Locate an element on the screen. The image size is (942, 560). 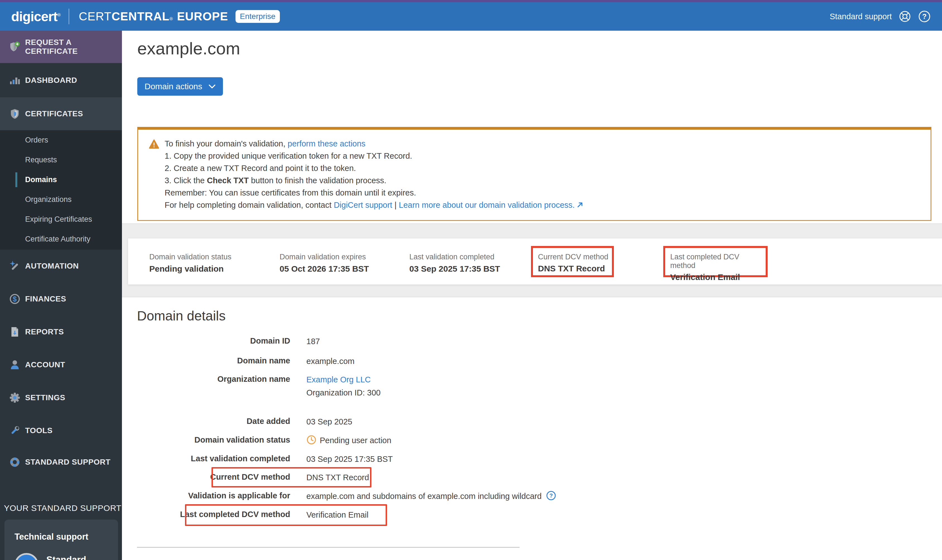
warning-text-block: To finish your domain's validation, perf… is located at coordinates (374, 179).